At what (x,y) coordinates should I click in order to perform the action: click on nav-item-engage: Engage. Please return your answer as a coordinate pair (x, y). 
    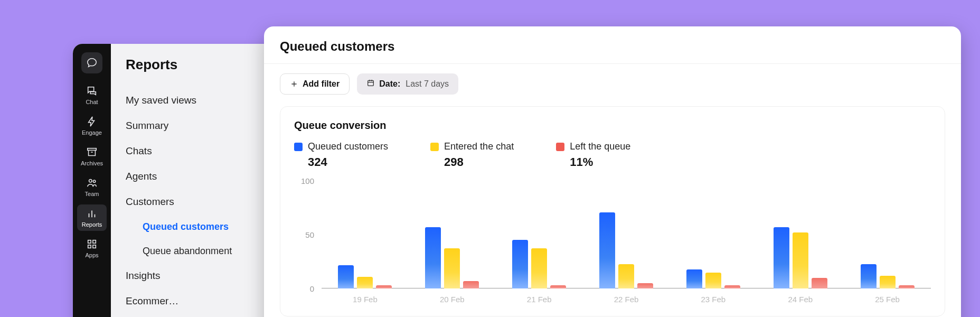
    Looking at the image, I should click on (92, 126).